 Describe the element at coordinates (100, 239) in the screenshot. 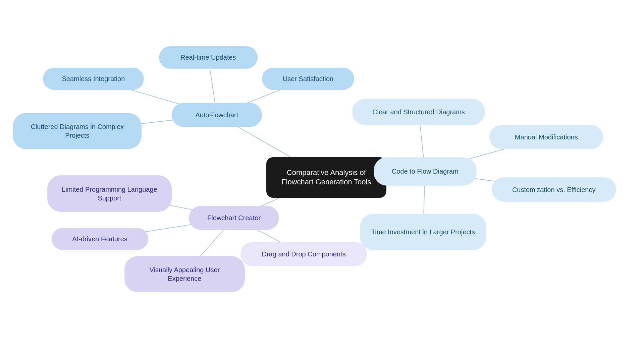

I see `ai-driven-node: AI-driven Features` at that location.